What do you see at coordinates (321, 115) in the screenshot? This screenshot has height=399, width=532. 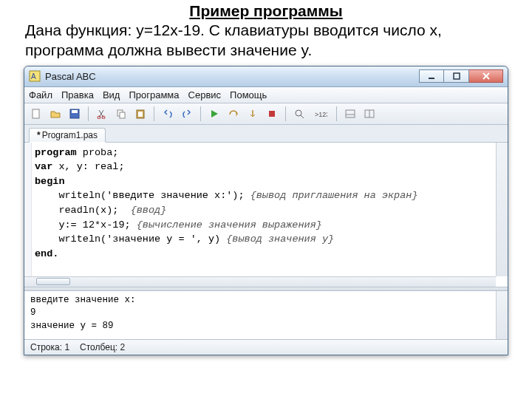 I see `svg-text: >123` at bounding box center [321, 115].